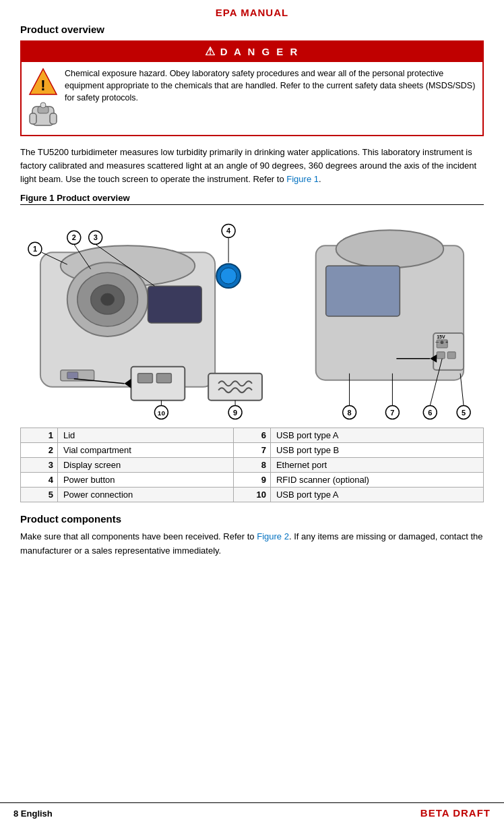 This screenshot has height=824, width=504. Describe the element at coordinates (43, 115) in the screenshot. I see `protective-gear-icon` at that location.